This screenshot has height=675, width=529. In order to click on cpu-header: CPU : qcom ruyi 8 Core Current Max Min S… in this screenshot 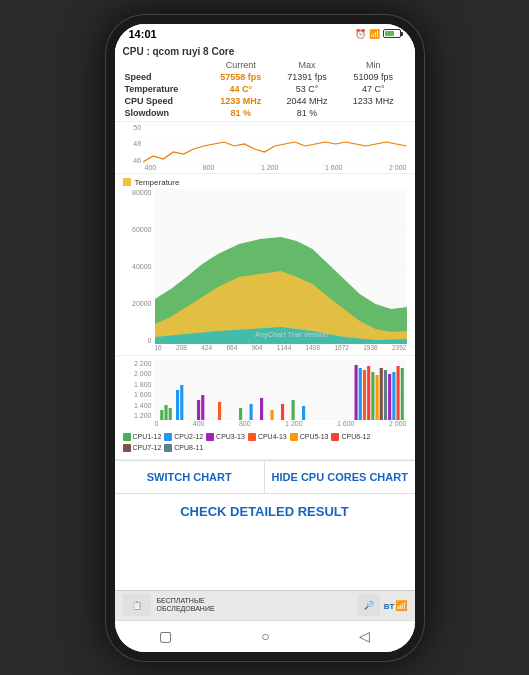, I will do `click(265, 82)`.